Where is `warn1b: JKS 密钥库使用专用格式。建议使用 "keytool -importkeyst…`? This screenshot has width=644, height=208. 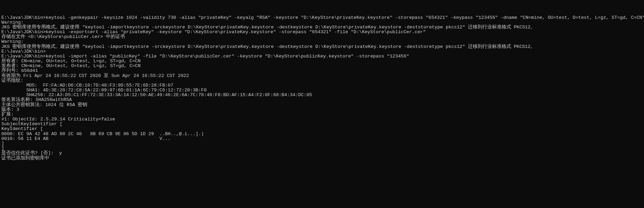
warn1b: JKS 密钥库使用专用格式。建议使用 "keytool -importkeyst… is located at coordinates (322, 27).